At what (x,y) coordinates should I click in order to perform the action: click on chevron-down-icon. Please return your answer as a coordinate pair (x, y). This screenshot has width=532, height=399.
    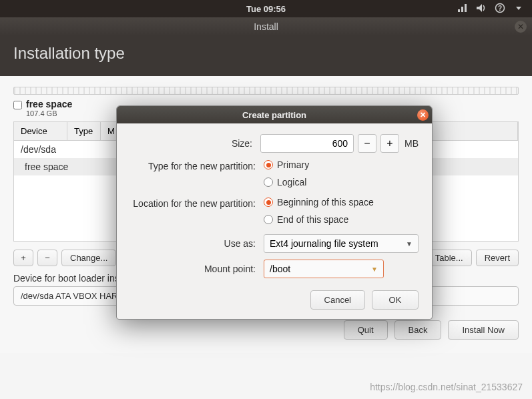
    Looking at the image, I should click on (519, 9).